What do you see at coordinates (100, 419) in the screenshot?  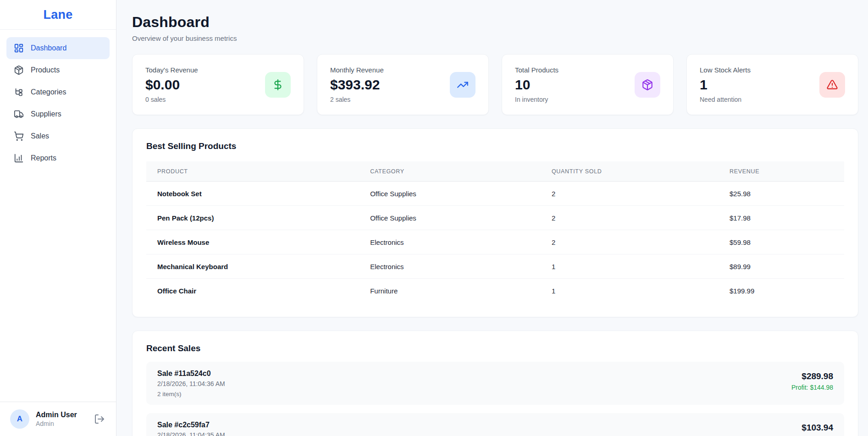 I see `logout-button` at bounding box center [100, 419].